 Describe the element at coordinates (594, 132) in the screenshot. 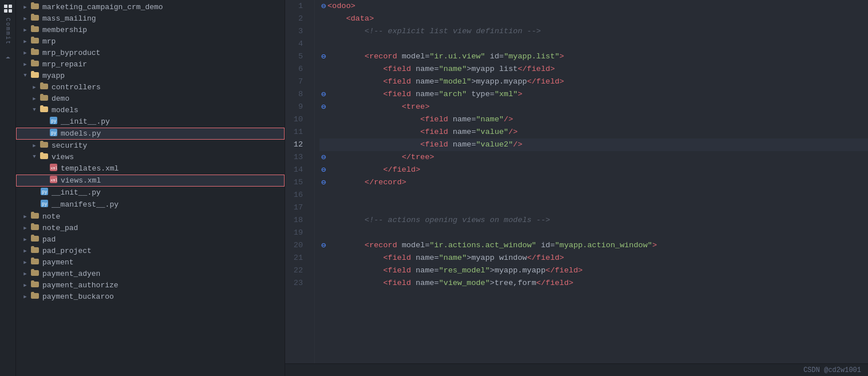

I see `code-line-11: <field name="value"/>` at that location.